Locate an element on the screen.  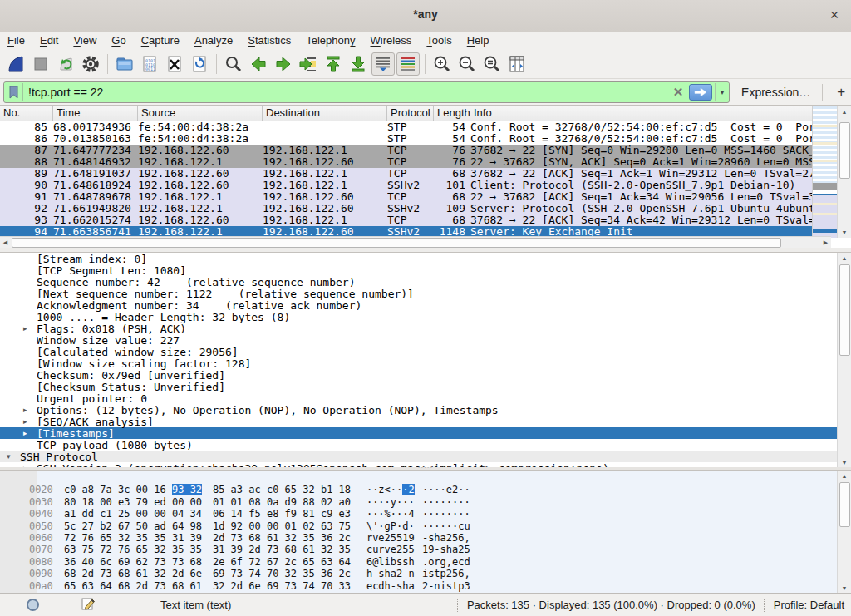
detail-row: [Checksum Status: Unverified] is located at coordinates (426, 387).